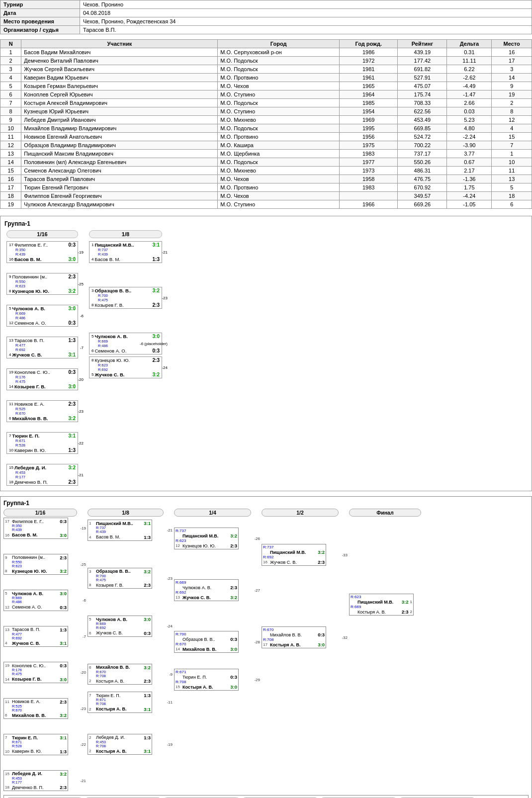 The height and width of the screenshot is (798, 532). I want to click on cell-place: 6, so click(512, 205).